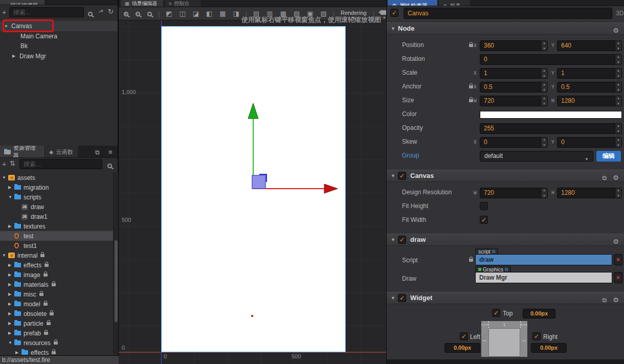  Describe the element at coordinates (605, 178) in the screenshot. I see `canvas-copy-icon: ⧉` at that location.